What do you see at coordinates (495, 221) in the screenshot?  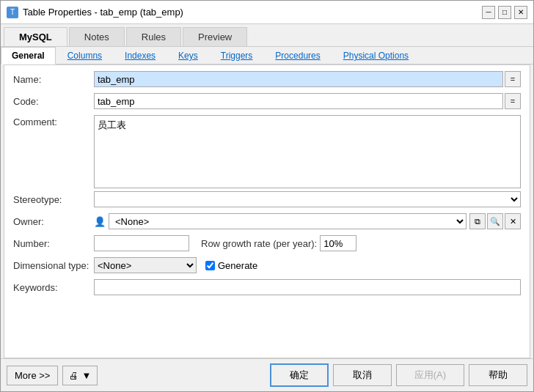 I see `owner-search-button: 🔍` at bounding box center [495, 221].